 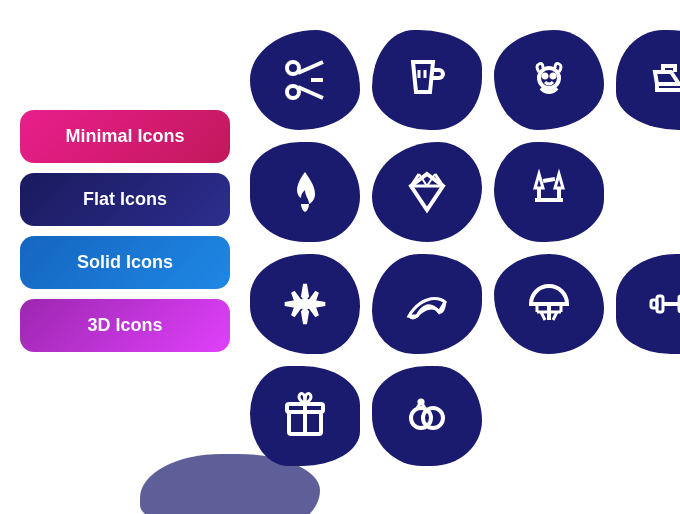 What do you see at coordinates (648, 80) in the screenshot?
I see `ice-skate-icon-blob` at bounding box center [648, 80].